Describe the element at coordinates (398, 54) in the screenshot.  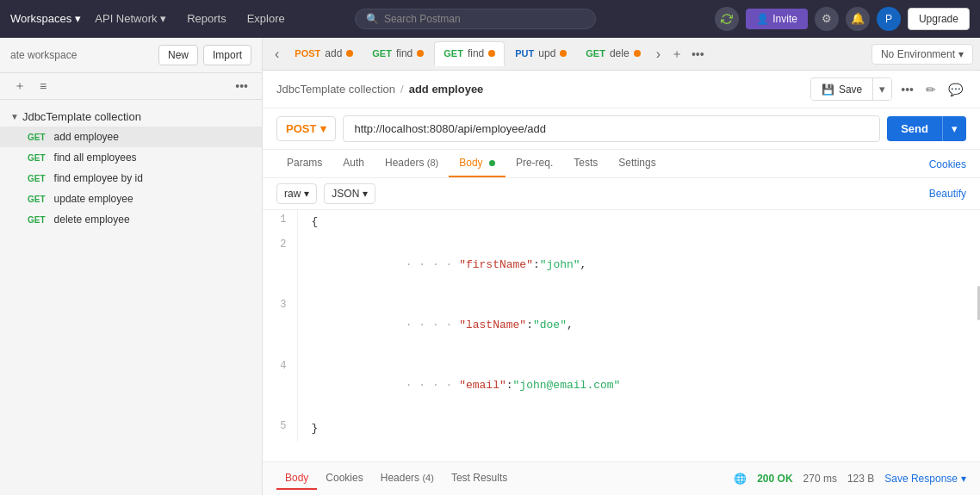
I see `tab-get-find1: GET find` at that location.